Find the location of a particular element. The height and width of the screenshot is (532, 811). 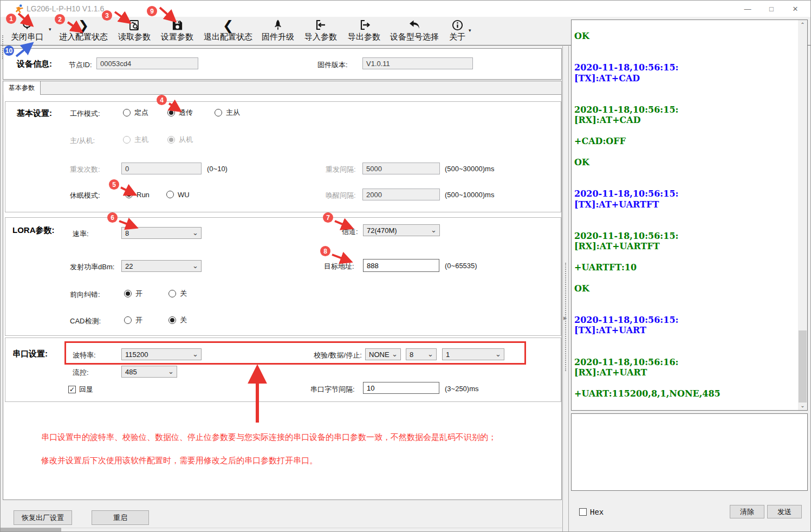

reply-arrow-icon is located at coordinates (414, 24).